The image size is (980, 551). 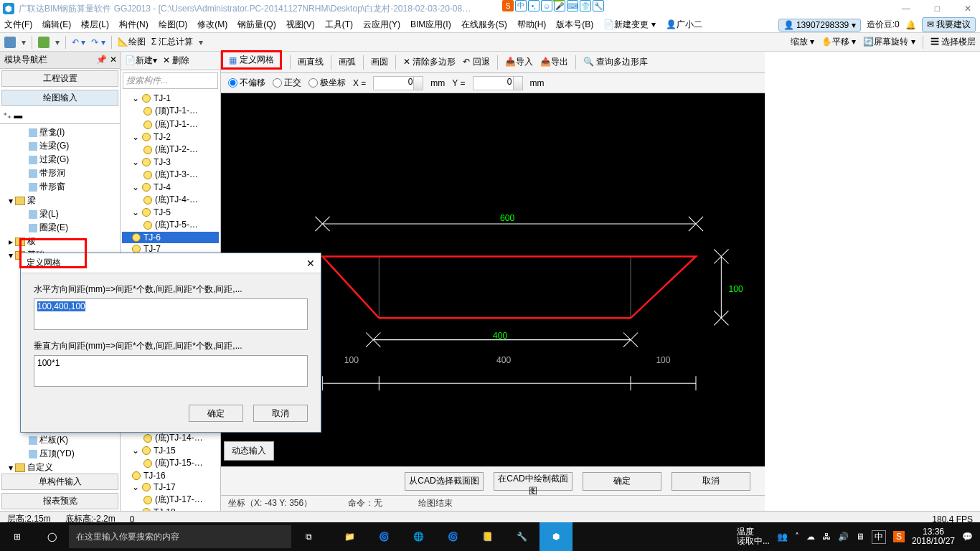 What do you see at coordinates (899, 537) in the screenshot?
I see `tray-sogou-icon: S` at bounding box center [899, 537].